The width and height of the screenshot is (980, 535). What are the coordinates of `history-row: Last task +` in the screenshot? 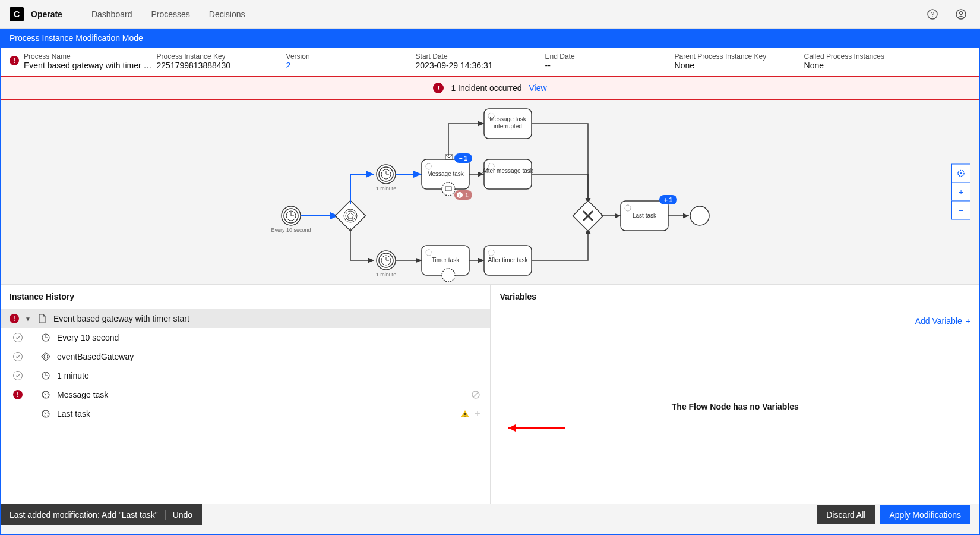 It's located at (245, 414).